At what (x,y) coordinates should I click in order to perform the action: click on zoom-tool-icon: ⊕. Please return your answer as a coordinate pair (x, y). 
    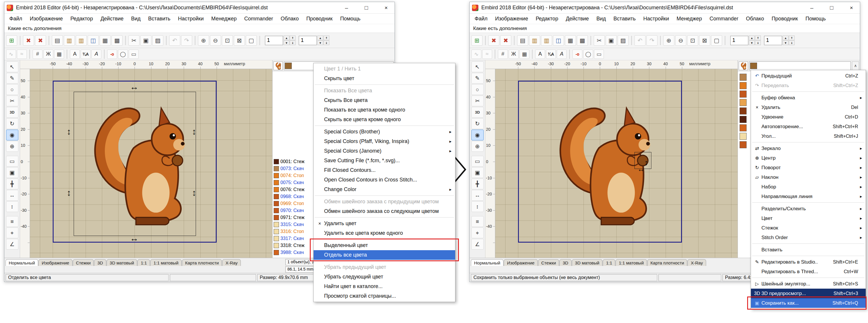
    Looking at the image, I should click on (12, 146).